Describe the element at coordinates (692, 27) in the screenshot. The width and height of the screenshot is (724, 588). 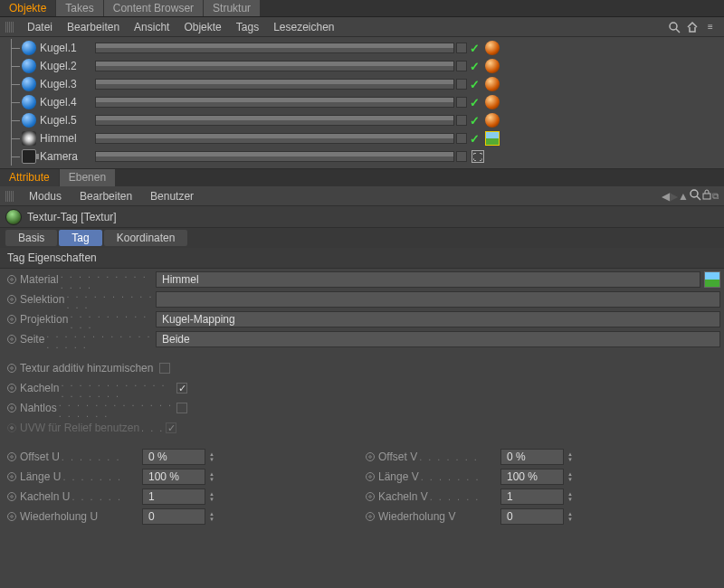
I see `home-icon` at that location.